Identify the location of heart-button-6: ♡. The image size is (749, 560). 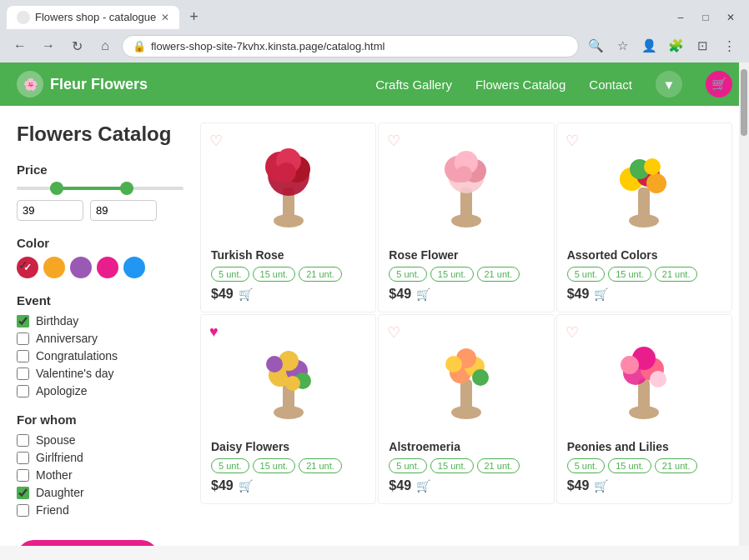
(572, 332).